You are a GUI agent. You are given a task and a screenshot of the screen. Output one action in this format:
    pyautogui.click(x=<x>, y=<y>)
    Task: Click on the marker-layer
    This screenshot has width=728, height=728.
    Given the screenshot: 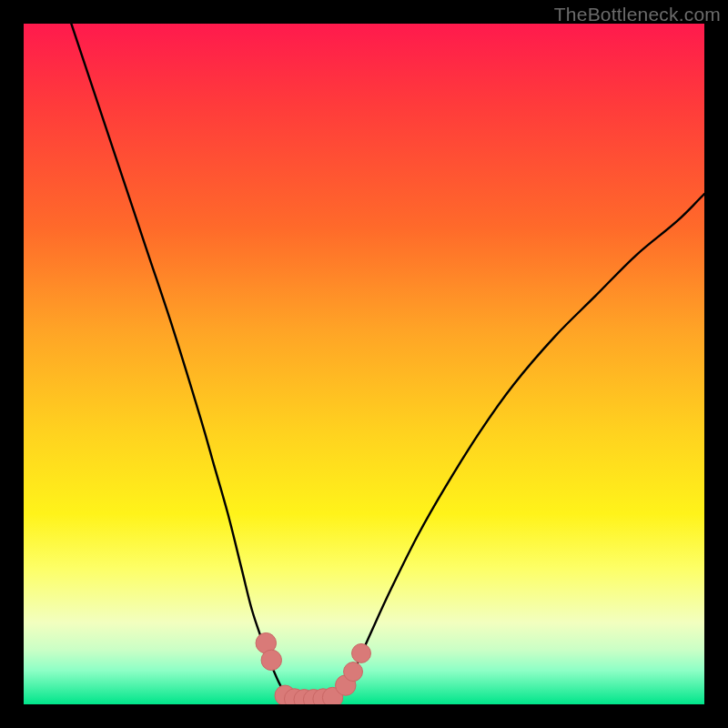 What is the action you would take?
    pyautogui.click(x=313, y=668)
    